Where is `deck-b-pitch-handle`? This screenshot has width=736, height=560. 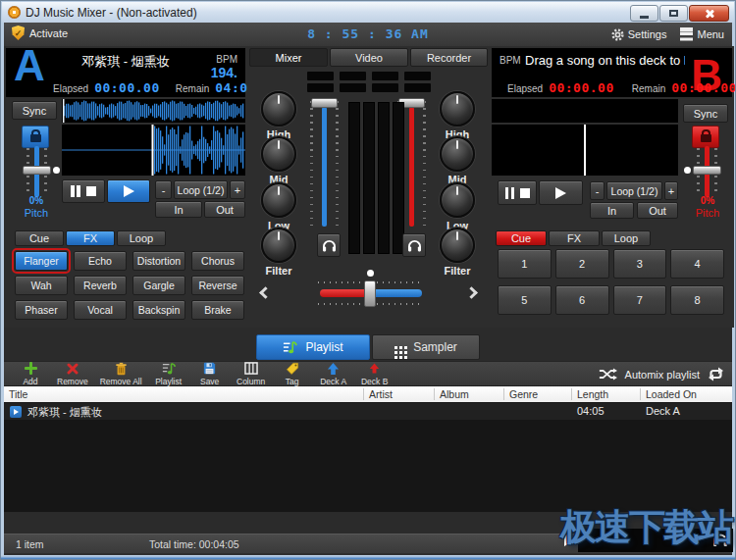
deck-b-pitch-handle is located at coordinates (707, 171).